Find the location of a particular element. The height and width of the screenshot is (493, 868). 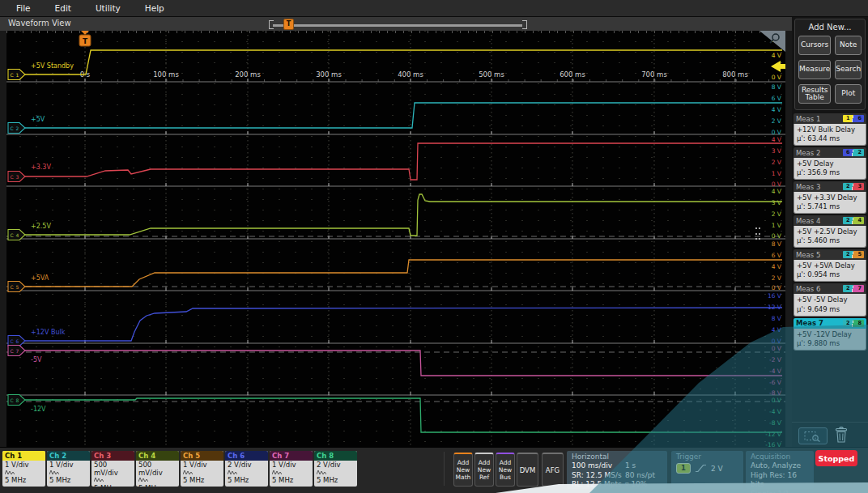

measurement-item-5: Meas 525+5V +5VA Delayµ': 0.954 ms is located at coordinates (830, 266).